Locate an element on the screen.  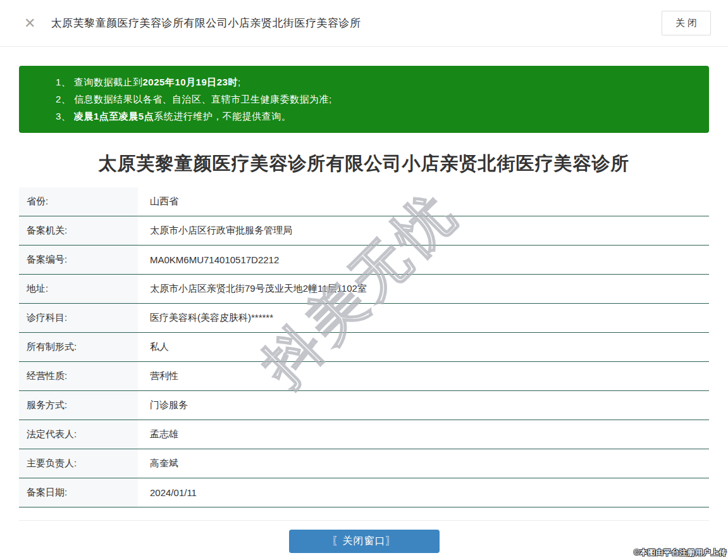
notice-line-2: 2、 信息数据结果以各省、自治区、直辖市卫生健康委数据为准; is located at coordinates (376, 99).